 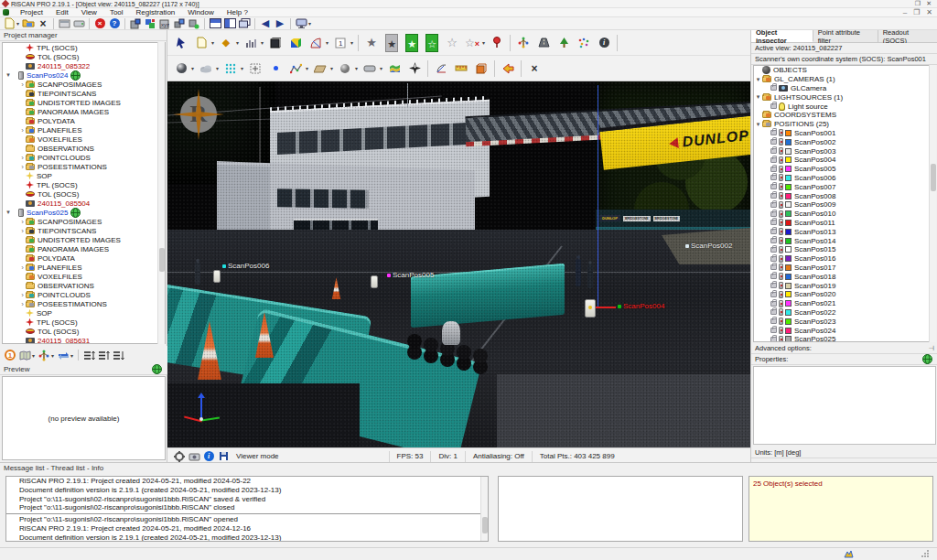 I want to click on object-tree: OBJECTS▾GL_CAMERAS (1)GLCamera▾LIGHTSOUR…, so click(x=845, y=203).